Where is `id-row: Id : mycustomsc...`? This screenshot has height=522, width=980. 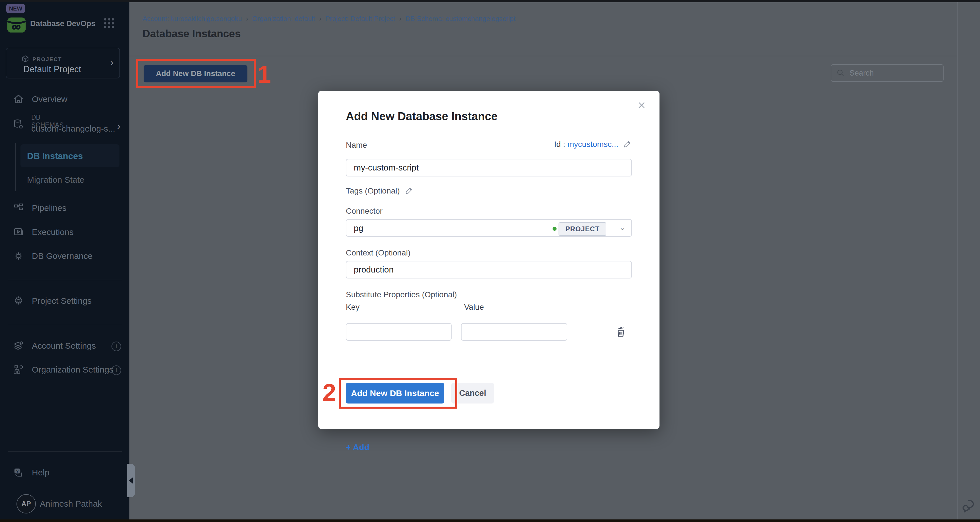
id-row: Id : mycustomsc... is located at coordinates (489, 144).